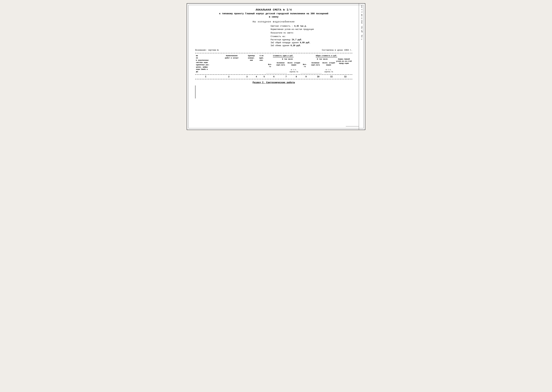  What do you see at coordinates (311, 46) in the screenshot?
I see `volume-row: Iм3 обема здания 0,28 руб.` at bounding box center [311, 46].